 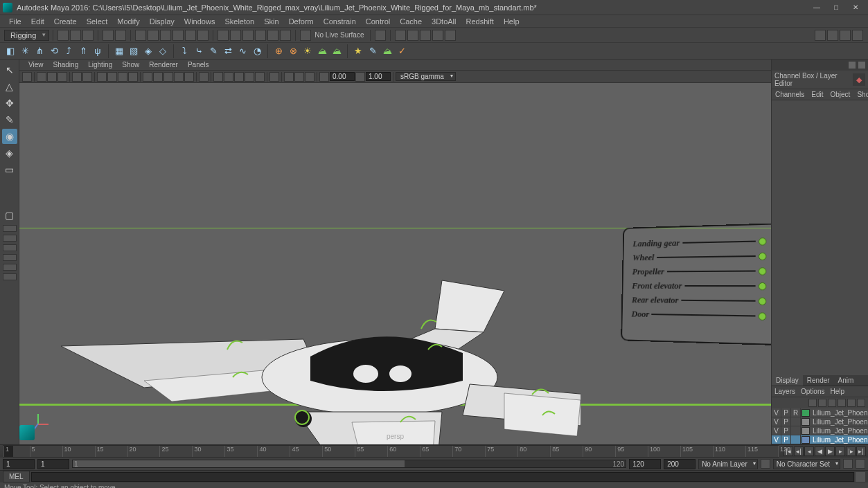 I want to click on axis-cube-icon: ◆, so click(x=859, y=80).